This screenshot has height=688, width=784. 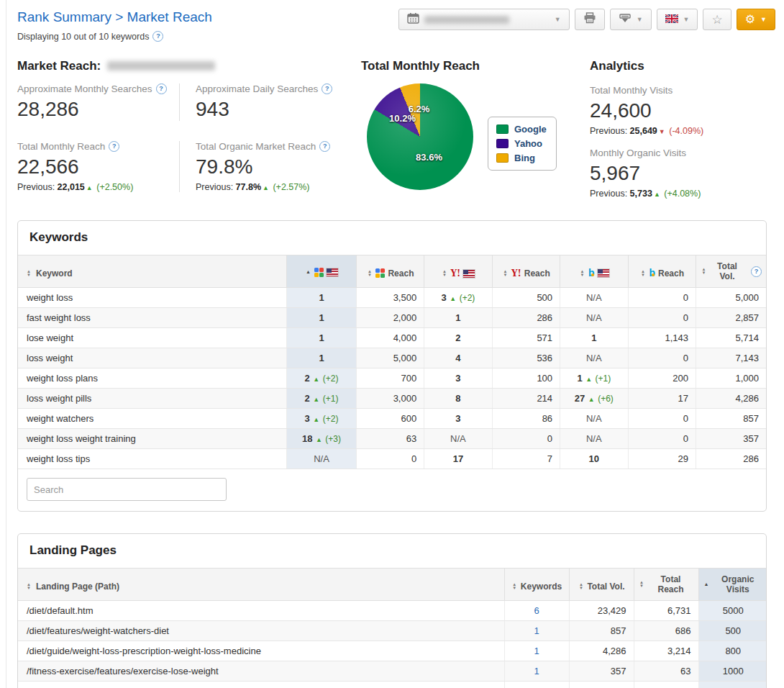 What do you see at coordinates (393, 611) in the screenshot?
I see `landing-page-row: /diet/default.htm623,4296,7315000` at bounding box center [393, 611].